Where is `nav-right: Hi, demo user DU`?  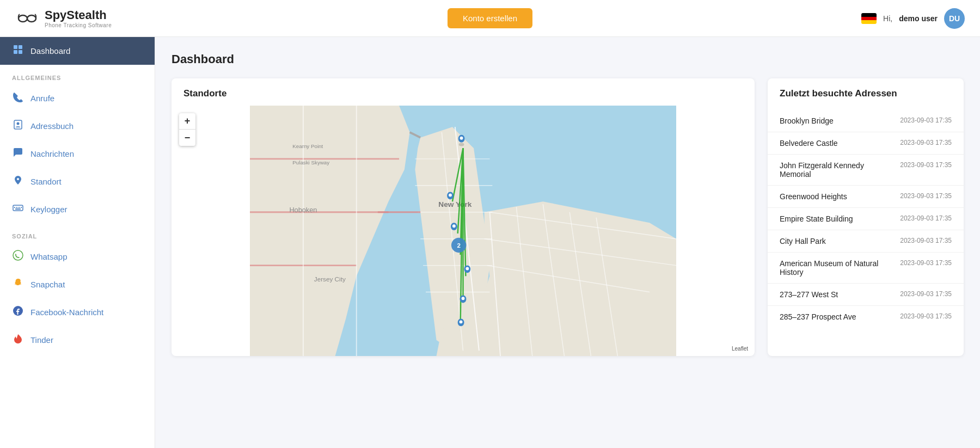
nav-right: Hi, demo user DU is located at coordinates (913, 19).